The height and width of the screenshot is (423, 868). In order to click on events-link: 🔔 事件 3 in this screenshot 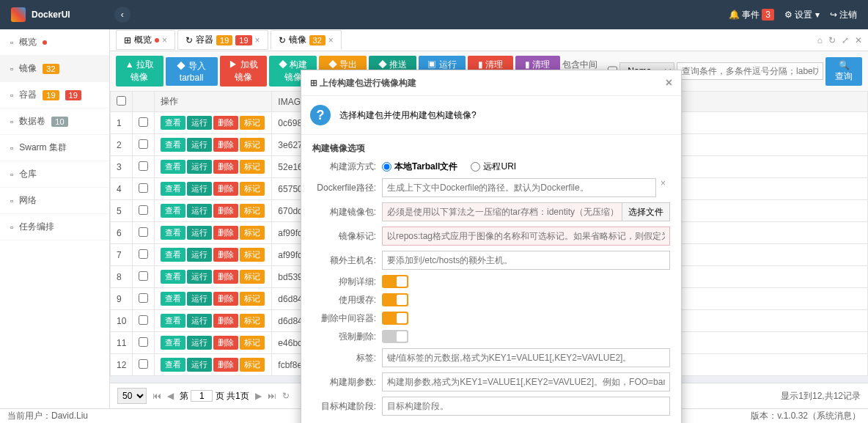, I will do `click(751, 15)`.